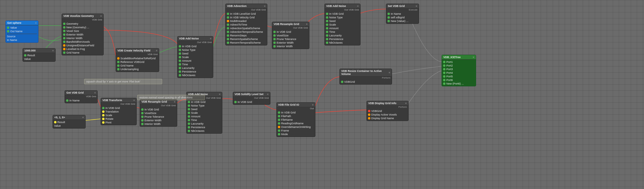  I want to click on node-vdb-voxelize-body: Geometry New (Geometry) ... Voxel Size E…, so click(83, 38).